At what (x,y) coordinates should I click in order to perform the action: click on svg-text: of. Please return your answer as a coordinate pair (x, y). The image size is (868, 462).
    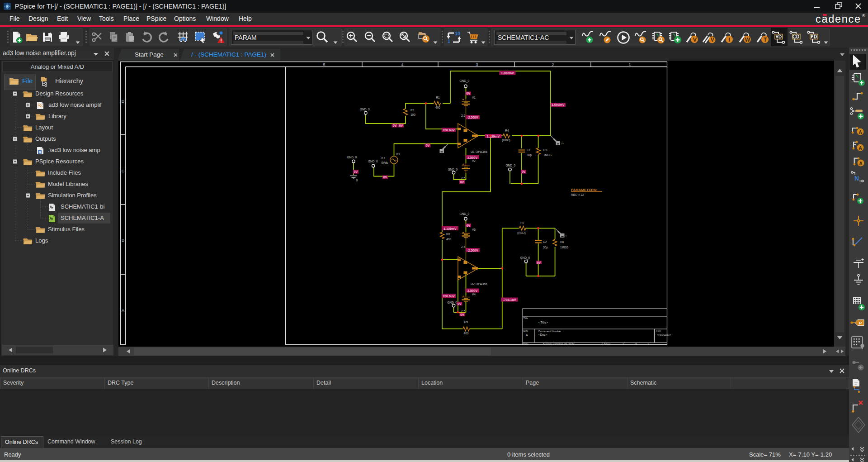
    Looking at the image, I should click on (636, 344).